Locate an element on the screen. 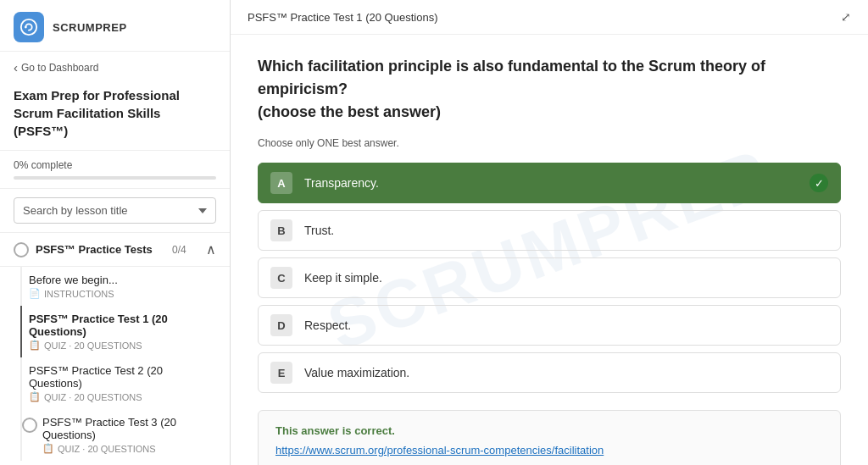 Image resolution: width=868 pixels, height=465 pixels. answer-text-d: Respect. is located at coordinates (566, 325).